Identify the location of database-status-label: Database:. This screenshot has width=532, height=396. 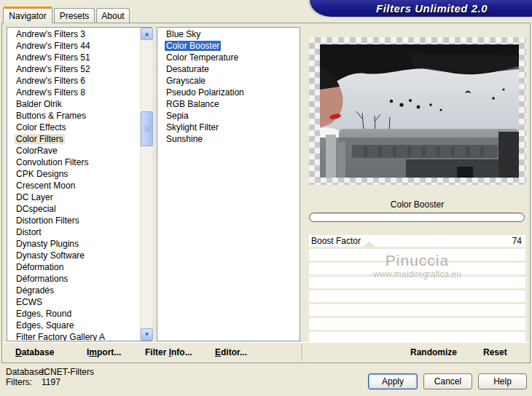
(26, 372).